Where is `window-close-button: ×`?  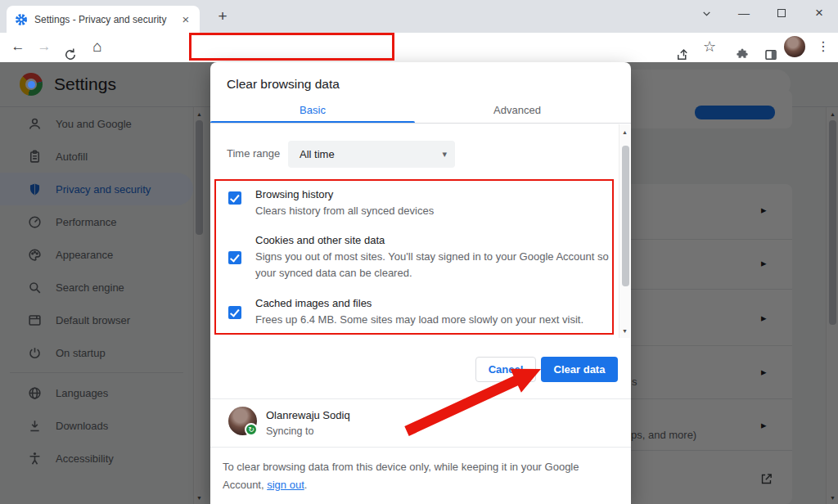
window-close-button: × is located at coordinates (819, 14).